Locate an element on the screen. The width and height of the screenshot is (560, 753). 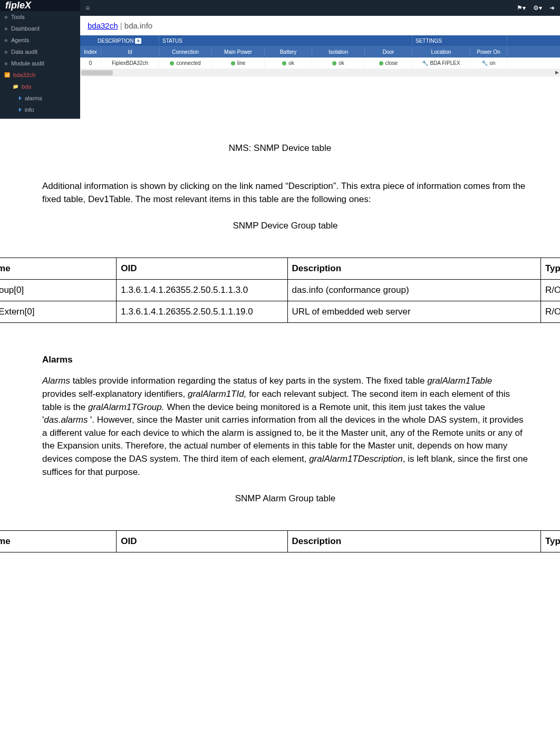
cell-door: close is located at coordinates (389, 63).